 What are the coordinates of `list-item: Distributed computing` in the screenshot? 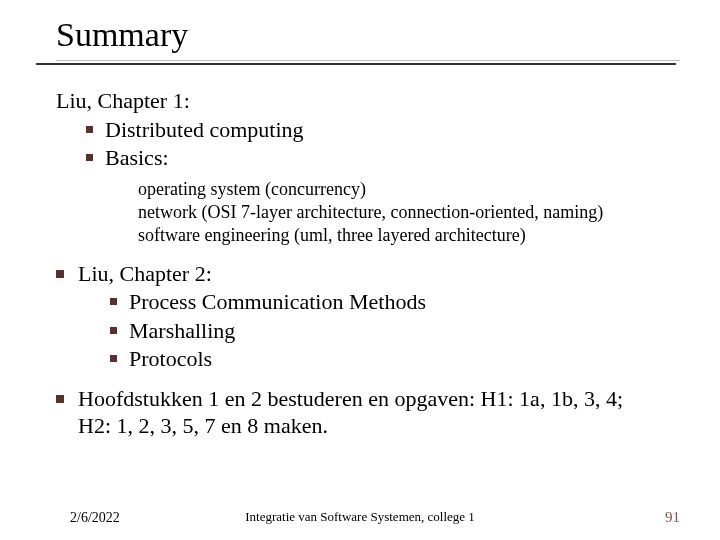 It's located at (383, 130).